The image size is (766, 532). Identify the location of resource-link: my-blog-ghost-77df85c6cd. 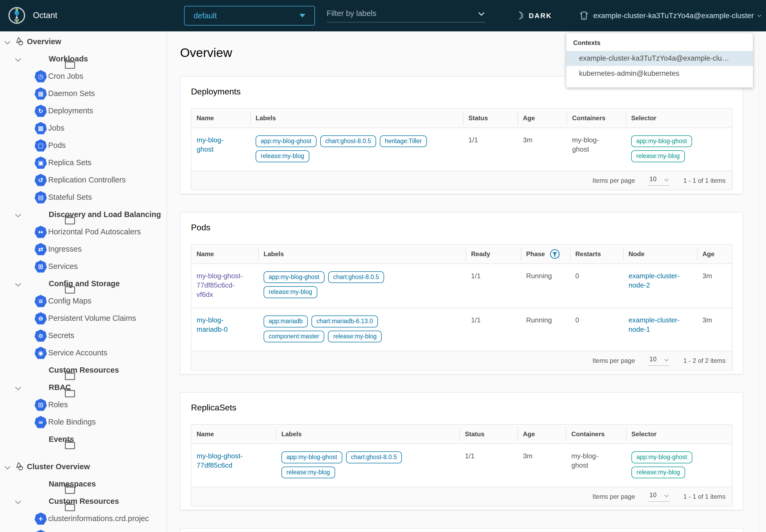
(235, 461).